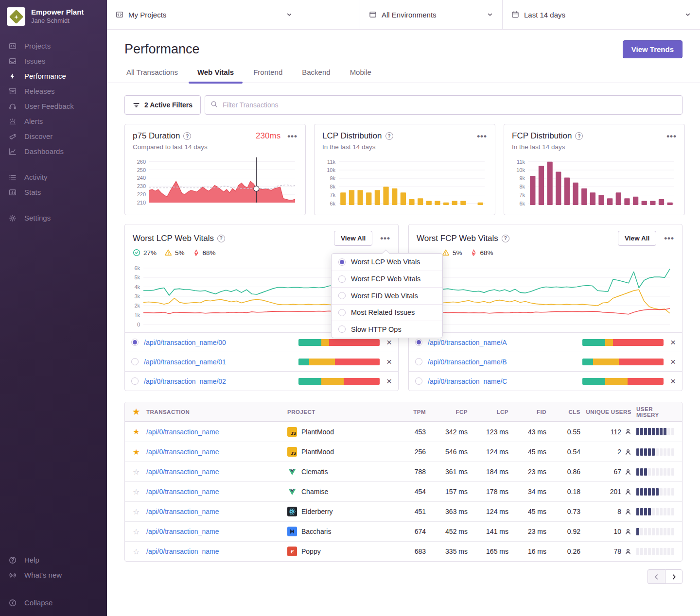 The height and width of the screenshot is (616, 700). Describe the element at coordinates (656, 577) in the screenshot. I see `pagination-previous-button` at that location.